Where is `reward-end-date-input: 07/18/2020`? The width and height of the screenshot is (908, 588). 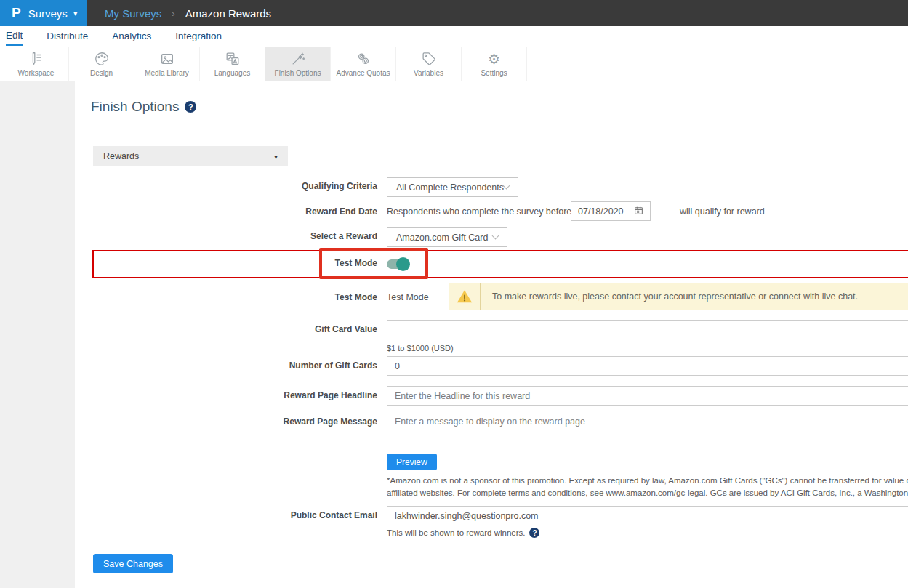
reward-end-date-input: 07/18/2020 is located at coordinates (611, 211).